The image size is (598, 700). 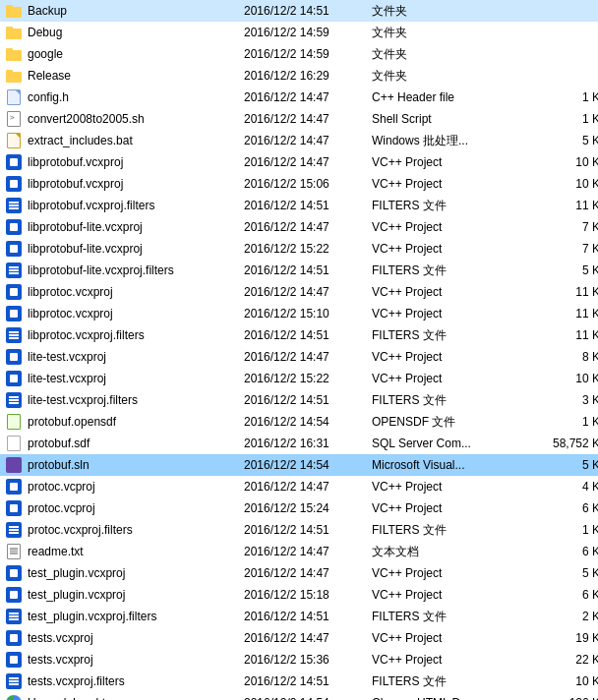 What do you see at coordinates (299, 249) in the screenshot?
I see `table-row: libprotobuf-lite.vcxproj2016/12/2 15:22V…` at bounding box center [299, 249].